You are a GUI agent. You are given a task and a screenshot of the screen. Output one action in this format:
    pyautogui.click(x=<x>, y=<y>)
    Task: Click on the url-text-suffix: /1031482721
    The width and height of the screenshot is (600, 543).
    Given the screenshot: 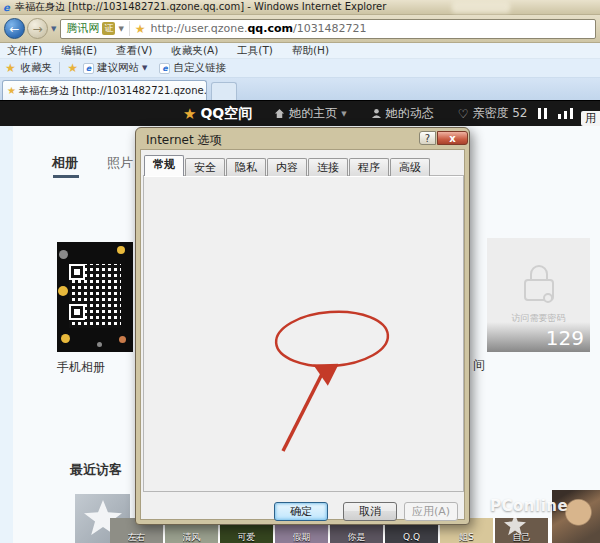 What is the action you would take?
    pyautogui.click(x=330, y=28)
    